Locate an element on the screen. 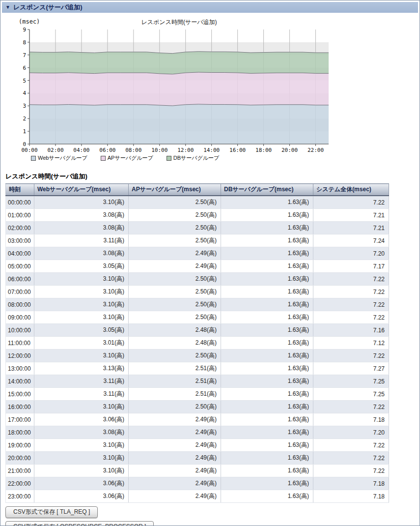 The width and height of the screenshot is (420, 526). table-row: 07:00:003.10(高)2.50(高)1.63(高)7.22 is located at coordinates (197, 292).